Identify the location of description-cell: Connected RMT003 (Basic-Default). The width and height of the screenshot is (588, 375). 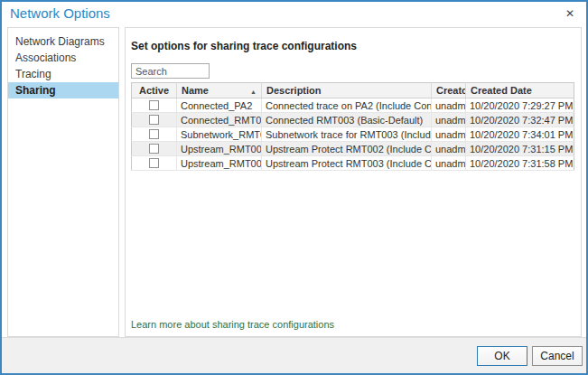
(347, 120).